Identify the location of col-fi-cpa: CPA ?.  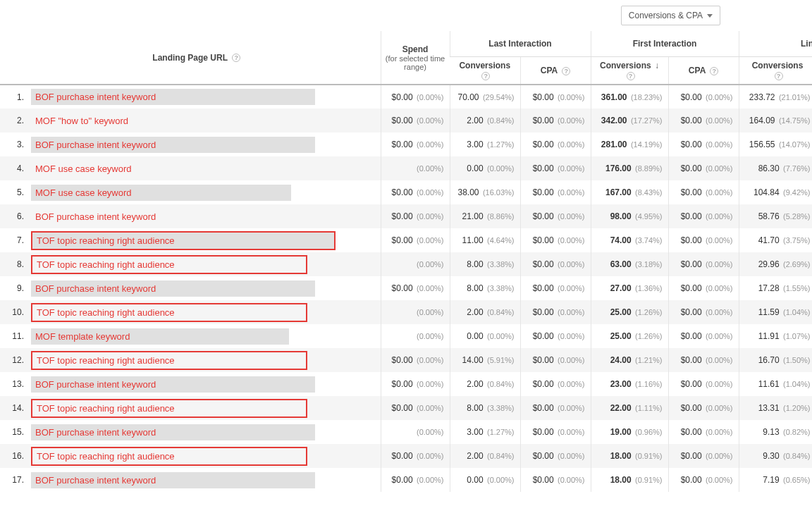
(703, 70).